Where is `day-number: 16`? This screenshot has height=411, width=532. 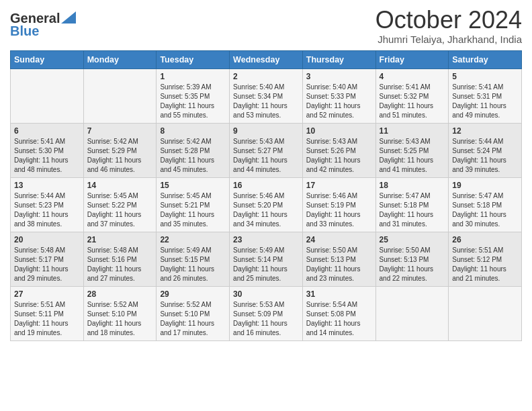 day-number: 16 is located at coordinates (266, 185).